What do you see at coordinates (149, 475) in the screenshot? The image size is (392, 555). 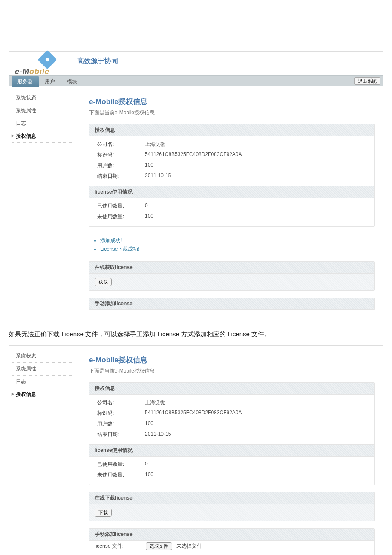 I see `unused-value-2: 100` at bounding box center [149, 475].